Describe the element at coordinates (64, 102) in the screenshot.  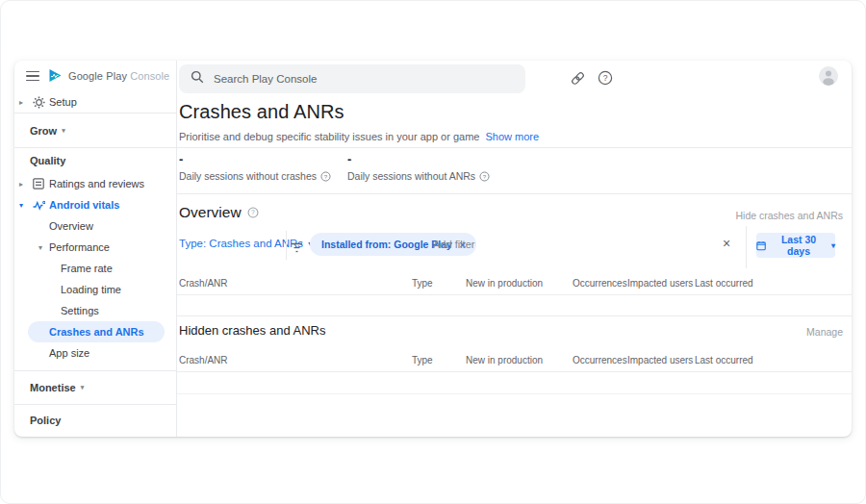
I see `sidebar-item-label: Setup` at that location.